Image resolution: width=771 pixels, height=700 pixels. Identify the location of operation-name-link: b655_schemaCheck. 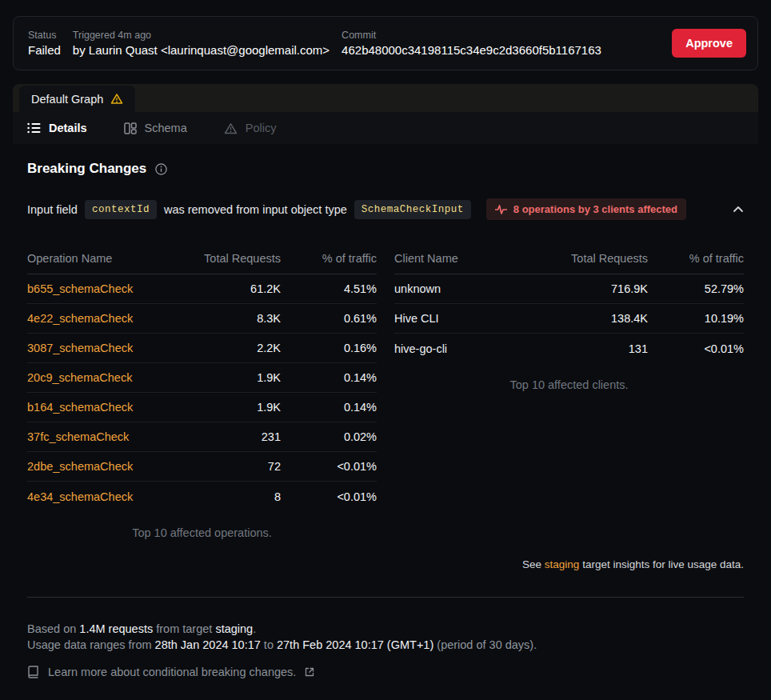
(94, 289).